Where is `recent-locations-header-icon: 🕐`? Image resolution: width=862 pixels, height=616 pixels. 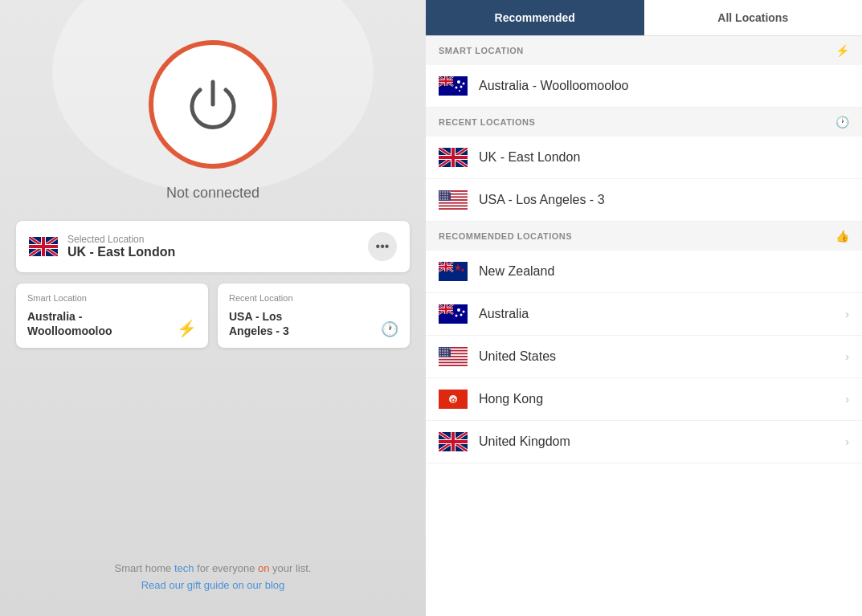
recent-locations-header-icon: 🕐 is located at coordinates (843, 122).